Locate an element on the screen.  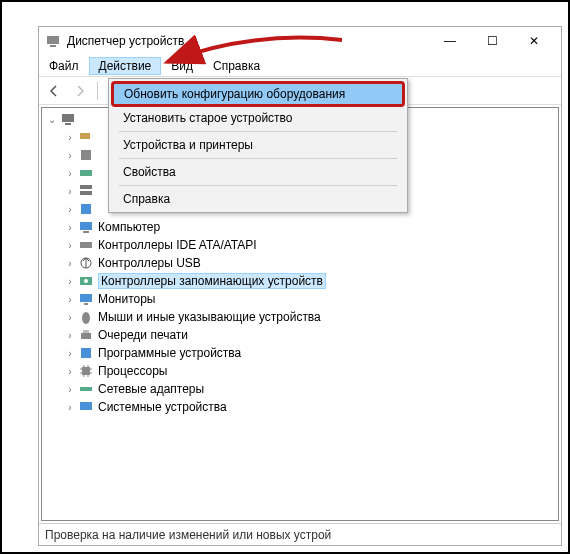
tree-item-network: ›Сетевые адаптеры is located at coordinates (300, 389).